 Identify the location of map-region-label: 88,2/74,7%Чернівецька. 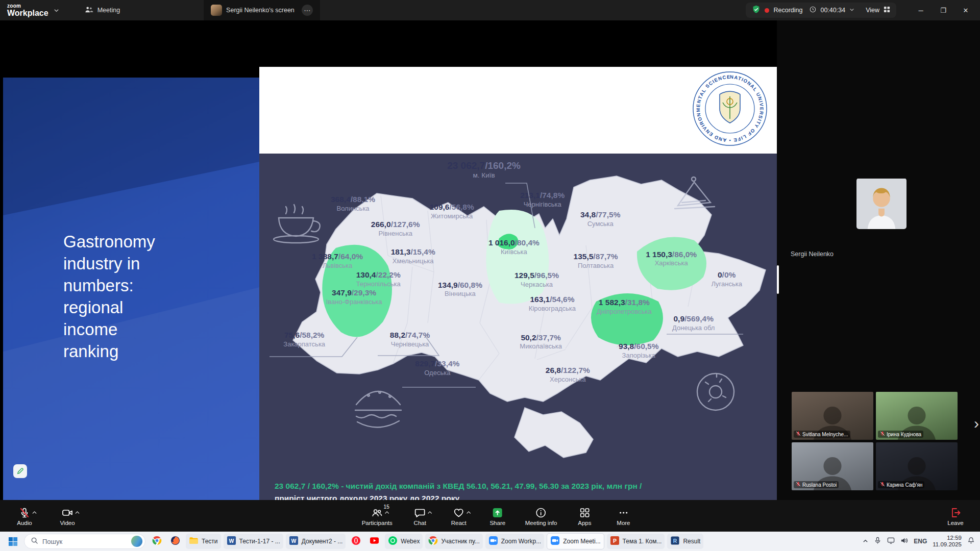
(410, 339).